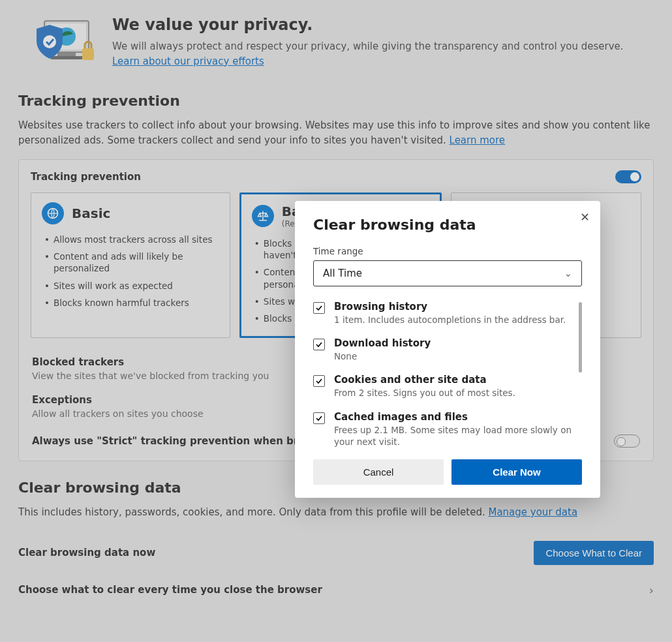  What do you see at coordinates (581, 337) in the screenshot?
I see `scrollbar` at bounding box center [581, 337].